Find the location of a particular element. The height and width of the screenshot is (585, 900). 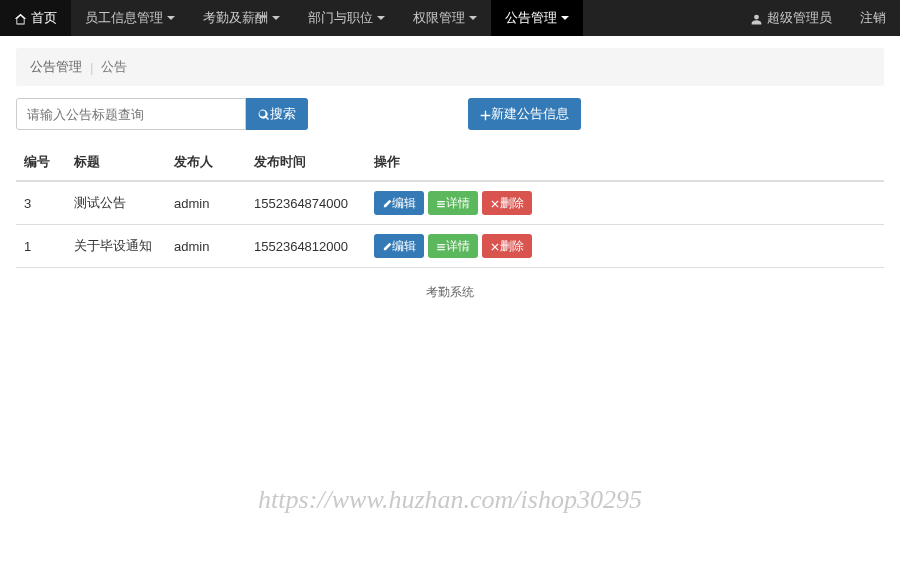

cell-title: 关于毕设通知 is located at coordinates (116, 246).